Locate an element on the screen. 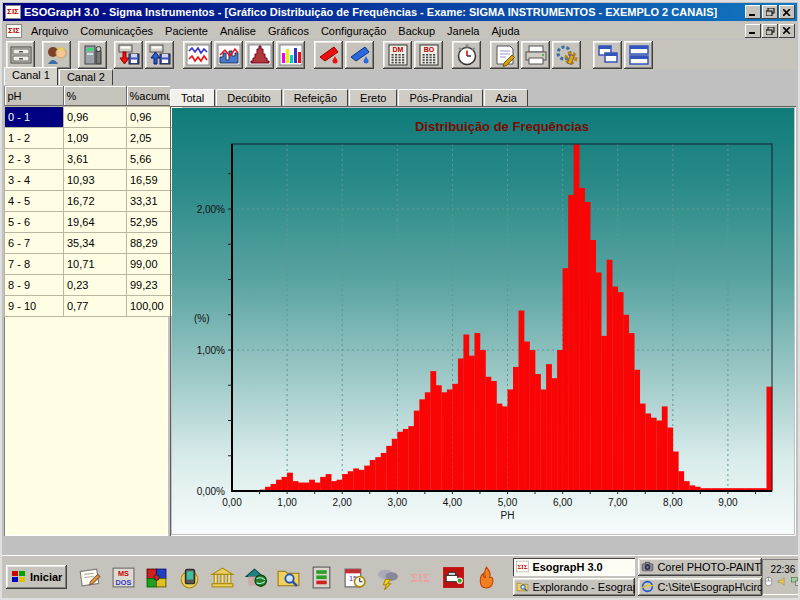 The width and height of the screenshot is (800, 600). window-minimize-button is located at coordinates (753, 12).